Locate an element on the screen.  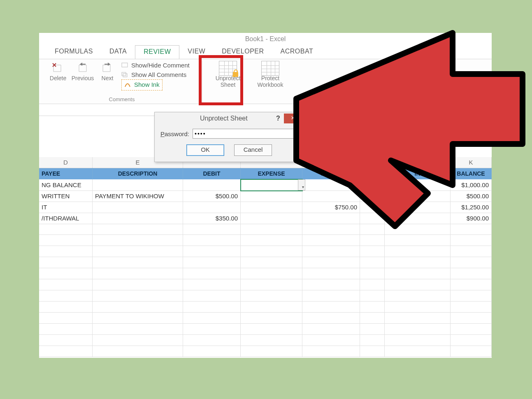
ribbon: Delete Previous Next is located at coordinates (265, 81).